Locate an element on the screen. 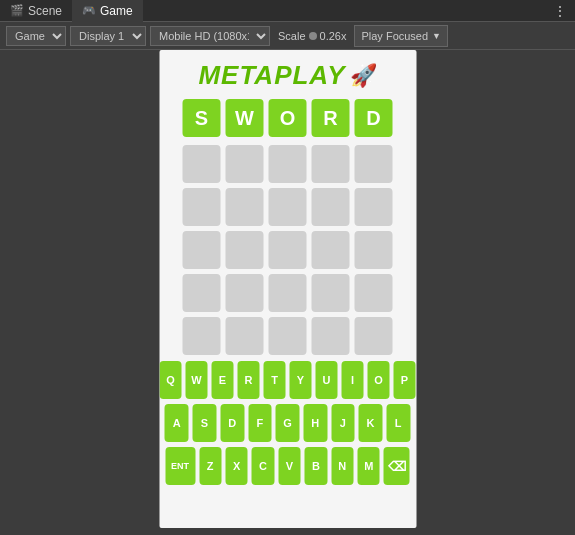 The width and height of the screenshot is (575, 535). key-q: Q is located at coordinates (171, 380).